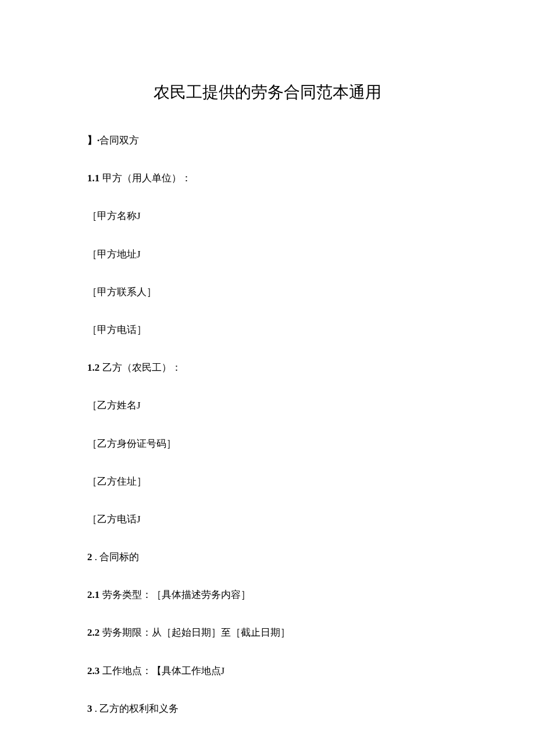 This screenshot has width=535, height=756. What do you see at coordinates (268, 595) in the screenshot?
I see `clause-2-1: 2.1 劳务类型：［具体描述劳务内容］` at bounding box center [268, 595].